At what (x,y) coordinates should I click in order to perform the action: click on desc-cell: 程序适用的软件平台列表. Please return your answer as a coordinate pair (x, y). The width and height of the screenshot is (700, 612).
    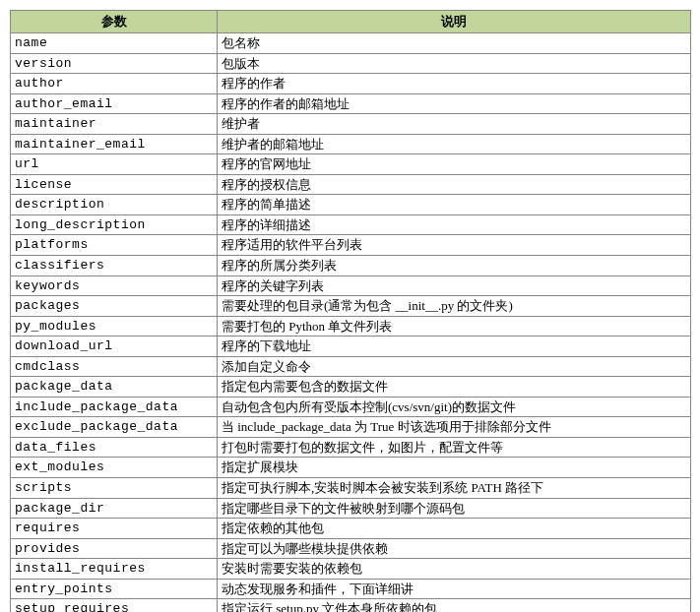
    Looking at the image, I should click on (455, 246).